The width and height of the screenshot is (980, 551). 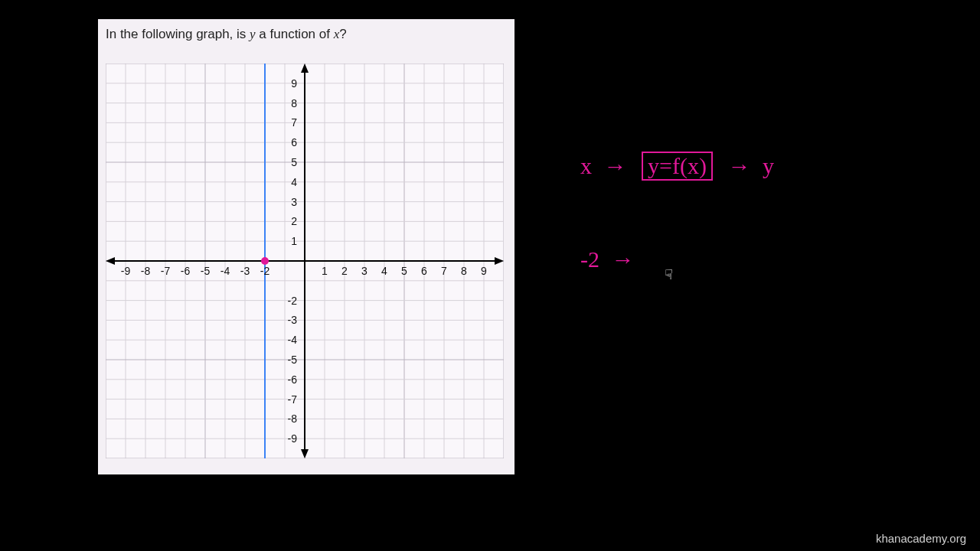 What do you see at coordinates (253, 34) in the screenshot?
I see `q-var-y: y` at bounding box center [253, 34].